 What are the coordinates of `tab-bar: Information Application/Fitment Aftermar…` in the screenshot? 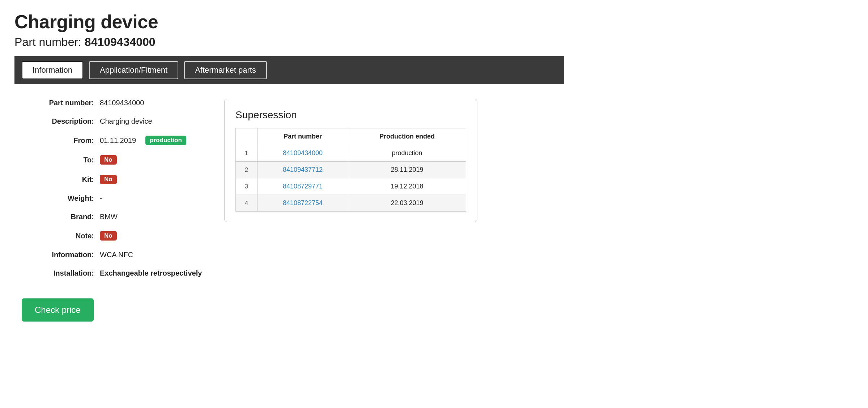 It's located at (289, 70).